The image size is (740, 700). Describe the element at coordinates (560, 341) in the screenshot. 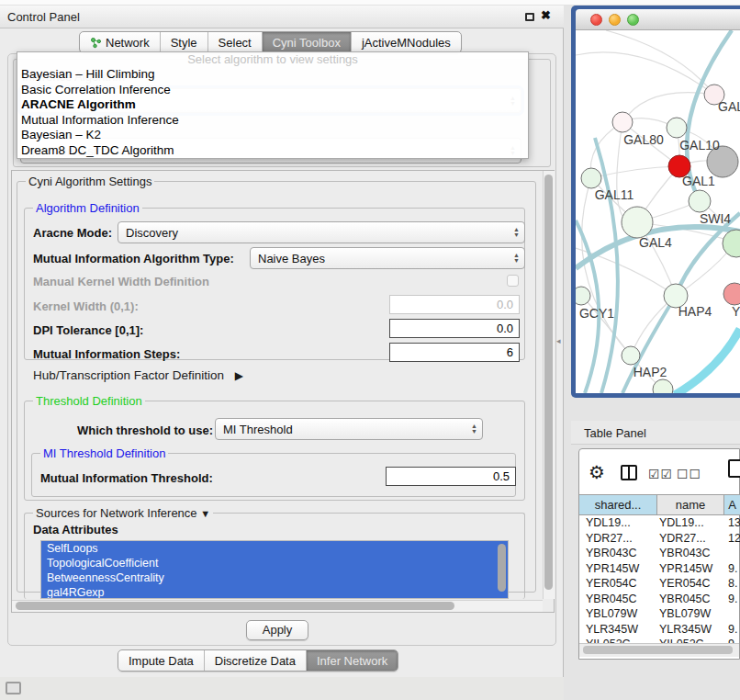

I see `splitter-handle: ◂` at that location.